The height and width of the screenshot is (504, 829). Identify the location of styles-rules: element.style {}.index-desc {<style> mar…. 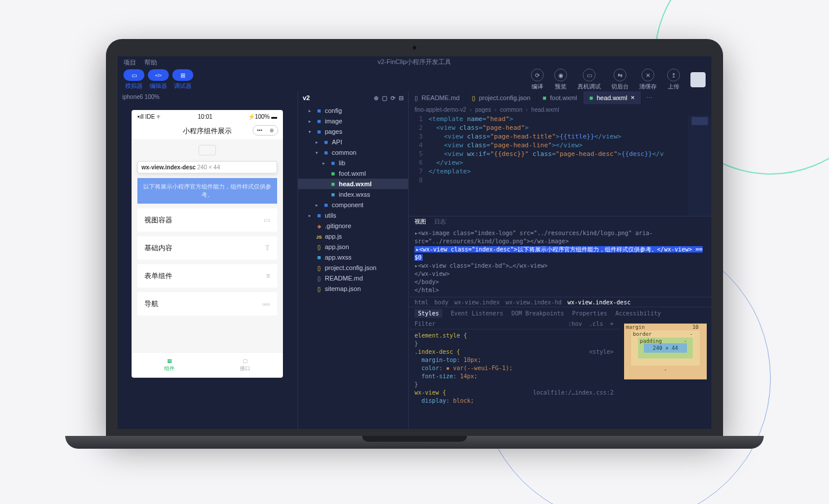
(514, 379).